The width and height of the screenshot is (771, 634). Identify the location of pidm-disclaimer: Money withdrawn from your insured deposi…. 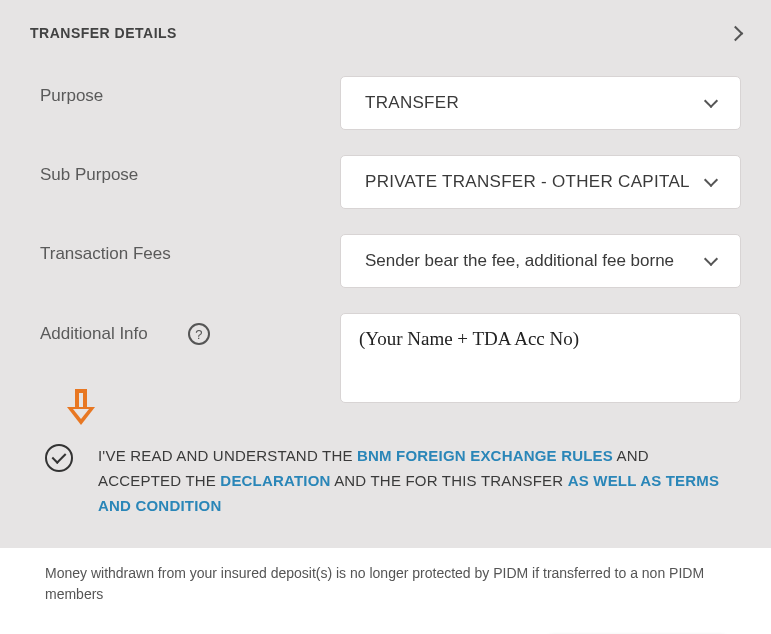
(393, 584).